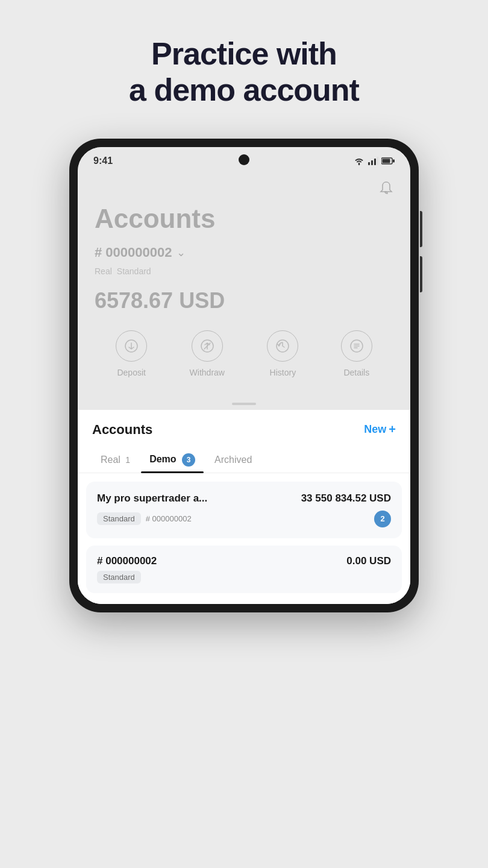 Image resolution: width=488 pixels, height=868 pixels. What do you see at coordinates (244, 159) in the screenshot?
I see `status-bar: 9:41` at bounding box center [244, 159].